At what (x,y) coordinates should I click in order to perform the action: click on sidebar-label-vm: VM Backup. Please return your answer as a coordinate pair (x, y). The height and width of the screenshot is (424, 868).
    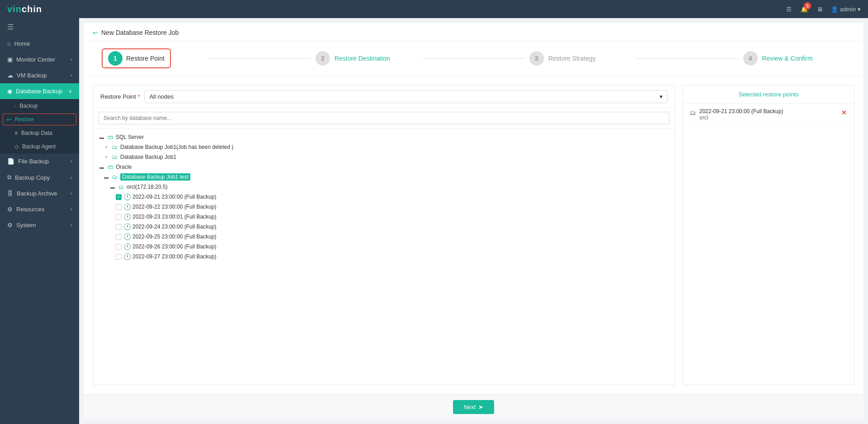
    Looking at the image, I should click on (32, 75).